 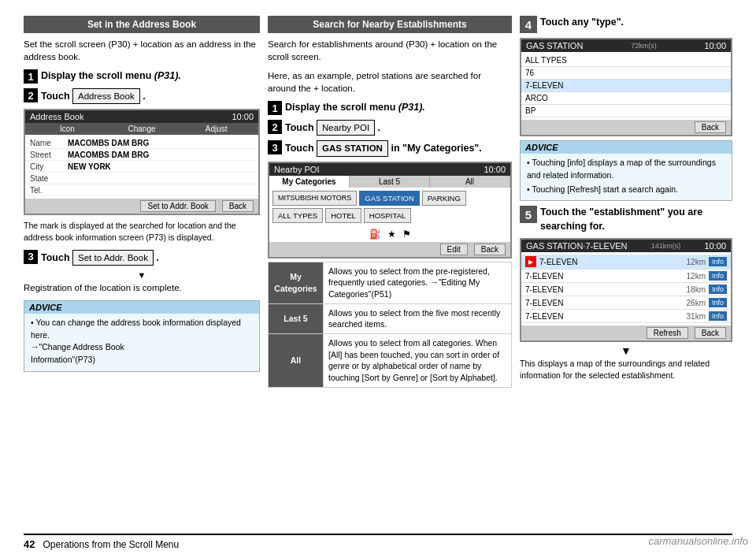 I want to click on info-btn-2: Info, so click(x=718, y=276).